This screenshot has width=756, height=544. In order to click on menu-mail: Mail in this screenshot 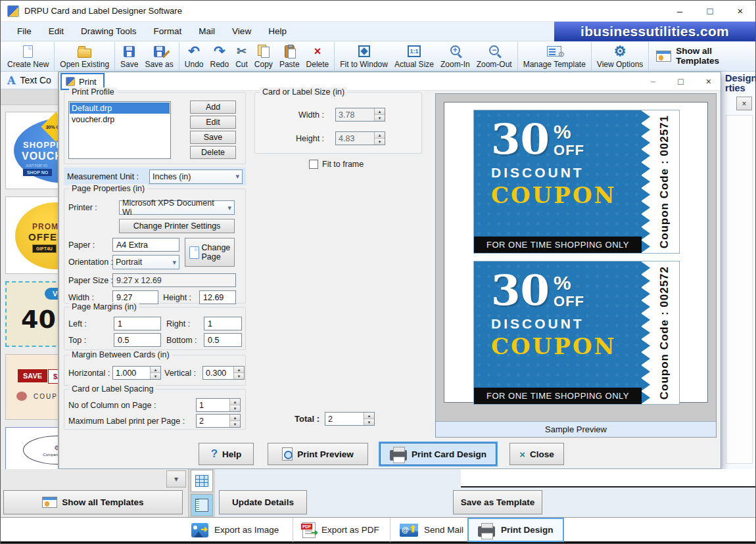, I will do `click(206, 32)`.